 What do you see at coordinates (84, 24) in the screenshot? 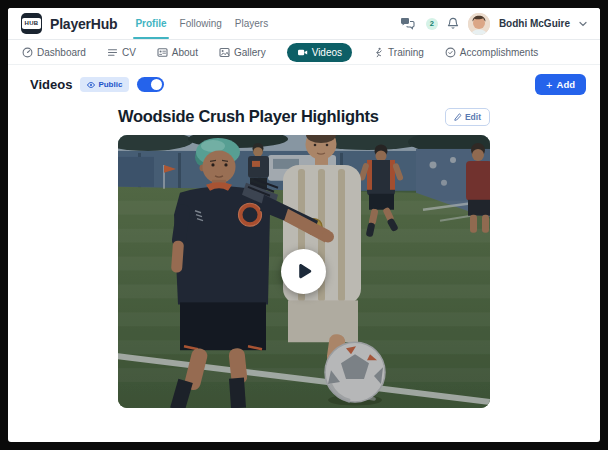
I see `app-title: PlayerHub` at bounding box center [84, 24].